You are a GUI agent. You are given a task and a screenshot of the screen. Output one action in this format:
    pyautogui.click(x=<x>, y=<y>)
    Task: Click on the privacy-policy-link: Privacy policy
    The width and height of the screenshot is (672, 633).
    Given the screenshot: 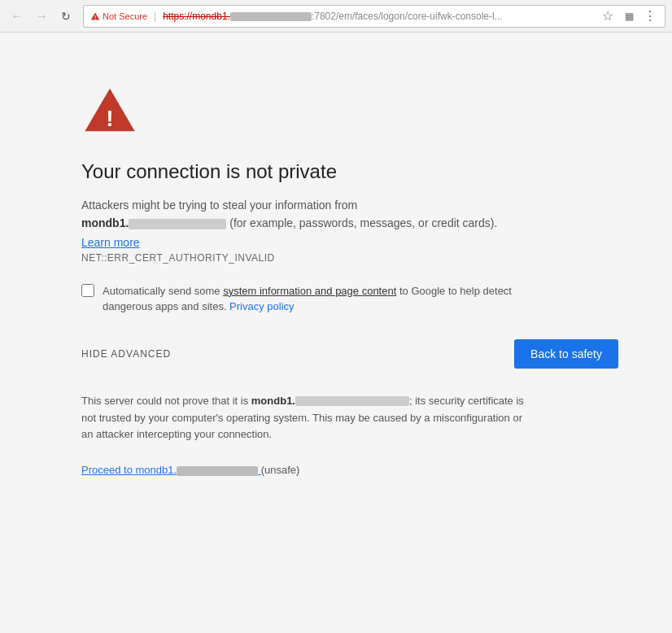 What is the action you would take?
    pyautogui.click(x=262, y=306)
    